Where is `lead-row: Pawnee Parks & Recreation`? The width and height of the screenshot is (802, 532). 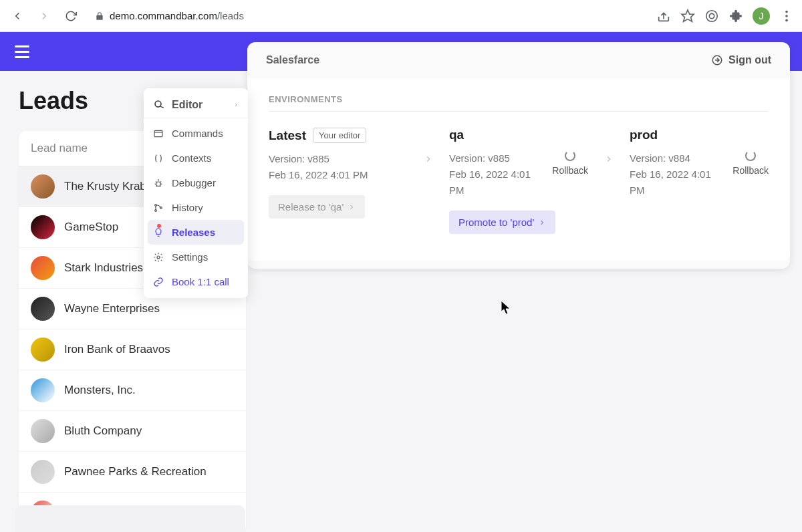 lead-row: Pawnee Parks & Recreation is located at coordinates (132, 472).